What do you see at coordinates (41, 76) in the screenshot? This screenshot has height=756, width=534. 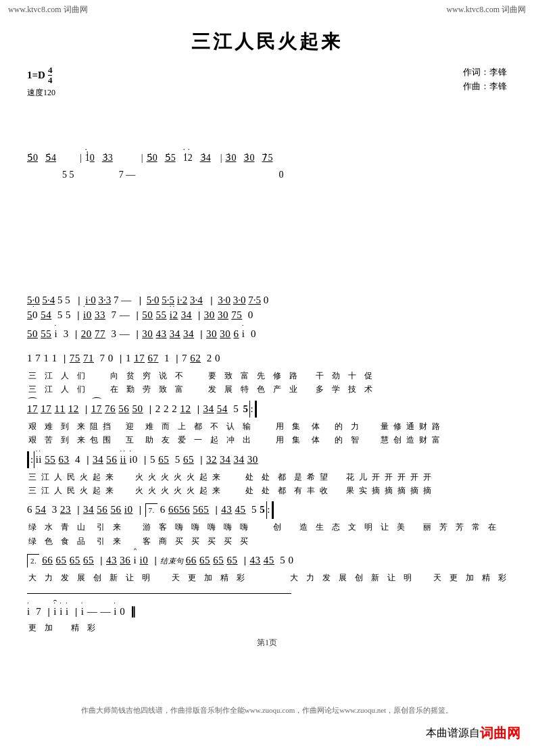 I see `key-line: 1=D 4 4` at bounding box center [41, 76].